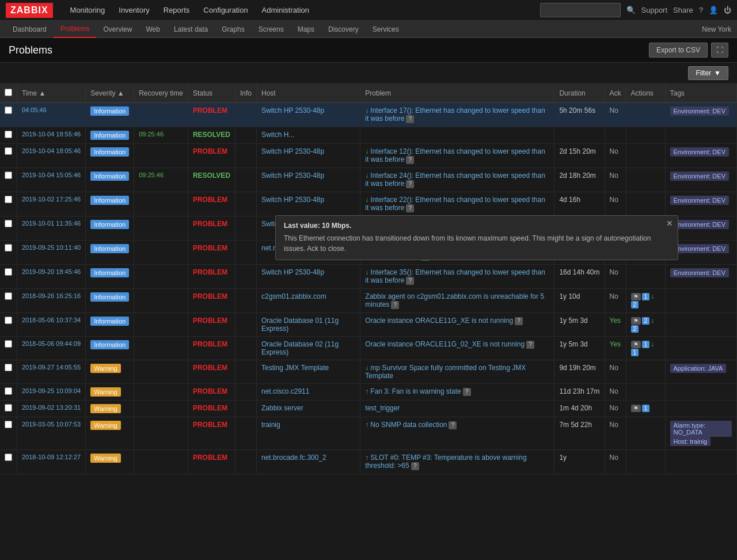 The height and width of the screenshot is (560, 737). What do you see at coordinates (271, 29) in the screenshot?
I see `subnav-screens: Screens` at bounding box center [271, 29].